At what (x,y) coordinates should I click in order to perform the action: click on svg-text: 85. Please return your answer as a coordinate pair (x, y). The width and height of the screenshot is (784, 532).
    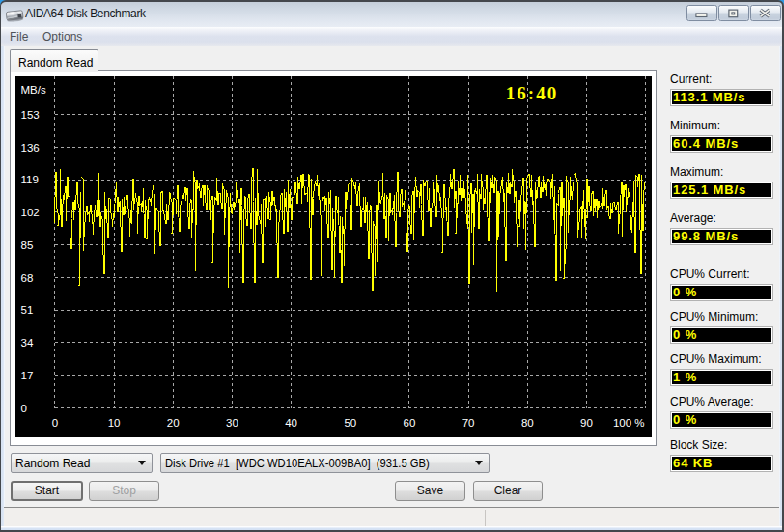
    Looking at the image, I should click on (27, 245).